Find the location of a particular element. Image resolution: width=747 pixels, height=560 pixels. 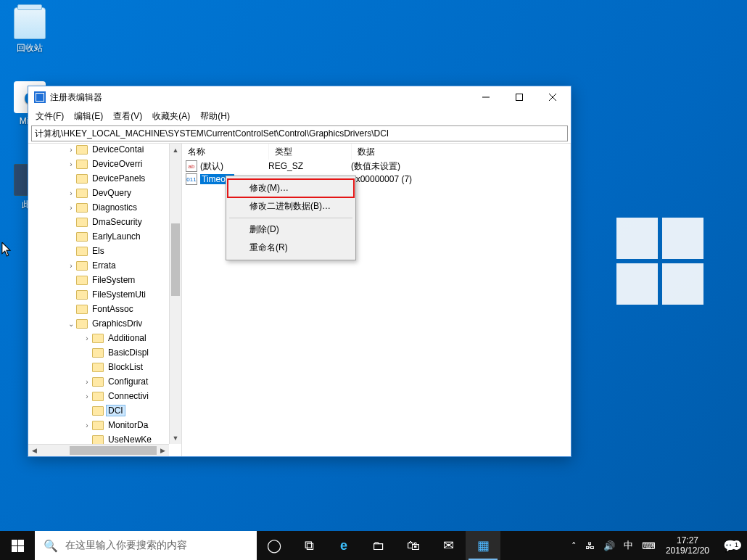

scroll-thumb-h is located at coordinates (113, 450).